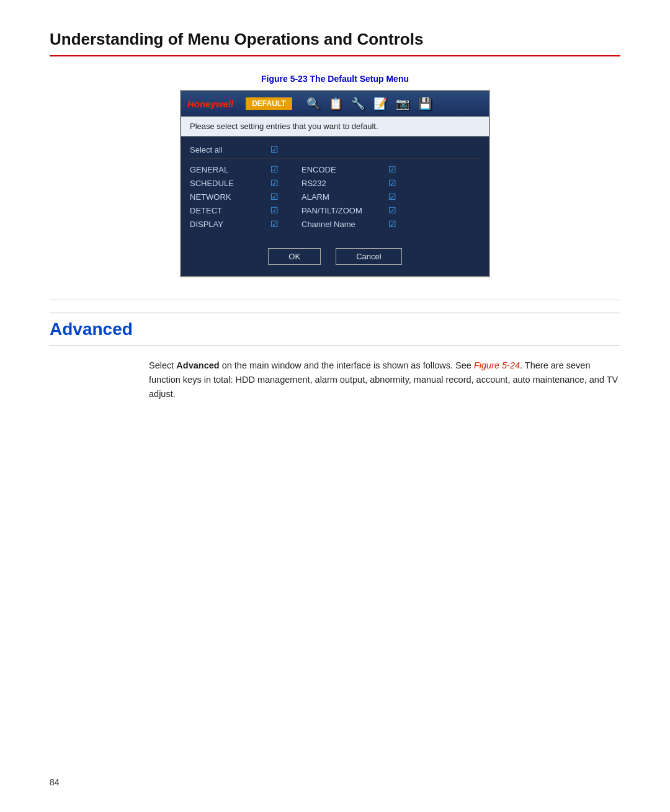  I want to click on advanced-para-bold: Advanced, so click(197, 365).